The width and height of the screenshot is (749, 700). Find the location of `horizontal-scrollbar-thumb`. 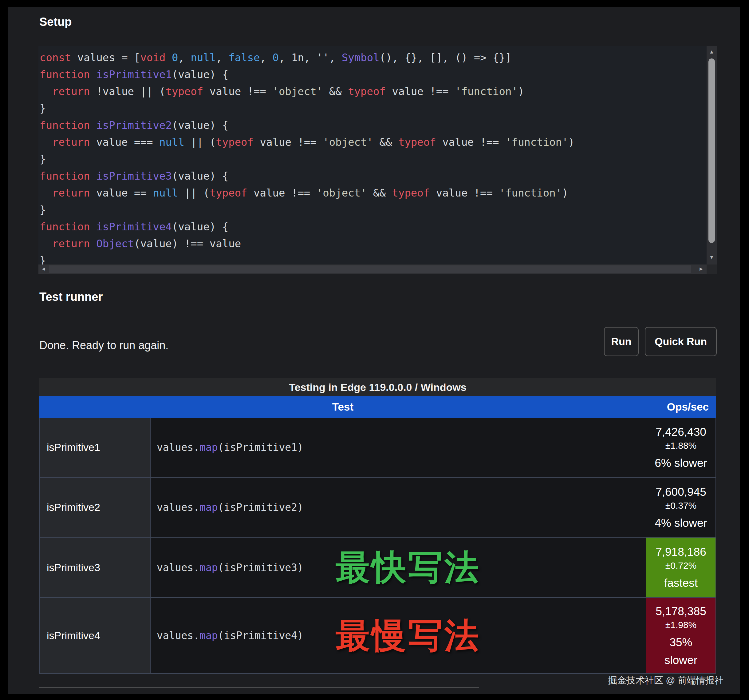

horizontal-scrollbar-thumb is located at coordinates (370, 269).